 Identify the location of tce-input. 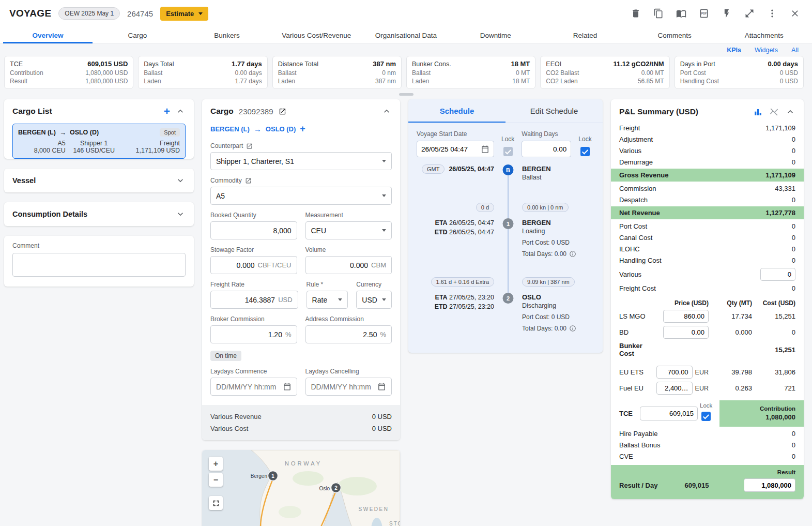
(669, 414).